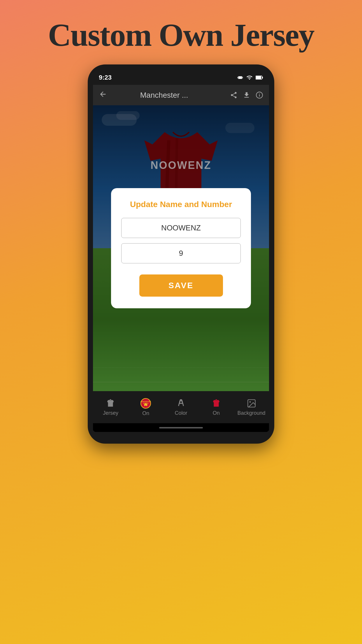 This screenshot has width=362, height=644. Describe the element at coordinates (216, 407) in the screenshot. I see `bottom-nav-item-on2: On` at that location.